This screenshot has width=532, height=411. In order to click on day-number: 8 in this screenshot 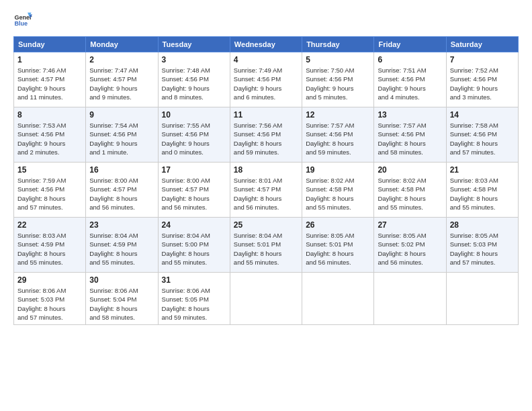, I will do `click(50, 115)`.